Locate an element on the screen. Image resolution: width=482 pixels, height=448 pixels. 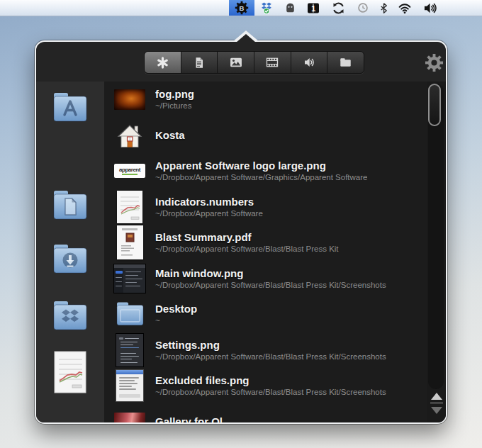
dropbox-folder-icon is located at coordinates (70, 316).